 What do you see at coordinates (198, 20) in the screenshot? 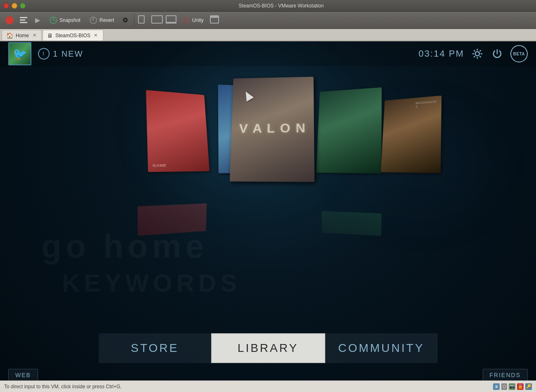
I see `unity-label: Unity` at bounding box center [198, 20].